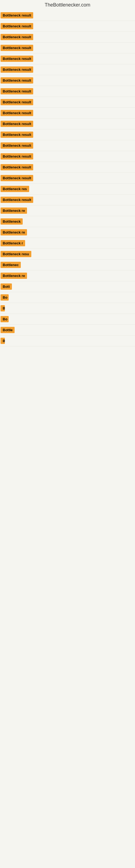 This screenshot has width=135, height=868. What do you see at coordinates (6, 286) in the screenshot?
I see `bottleneck-badge: Bott` at bounding box center [6, 286].